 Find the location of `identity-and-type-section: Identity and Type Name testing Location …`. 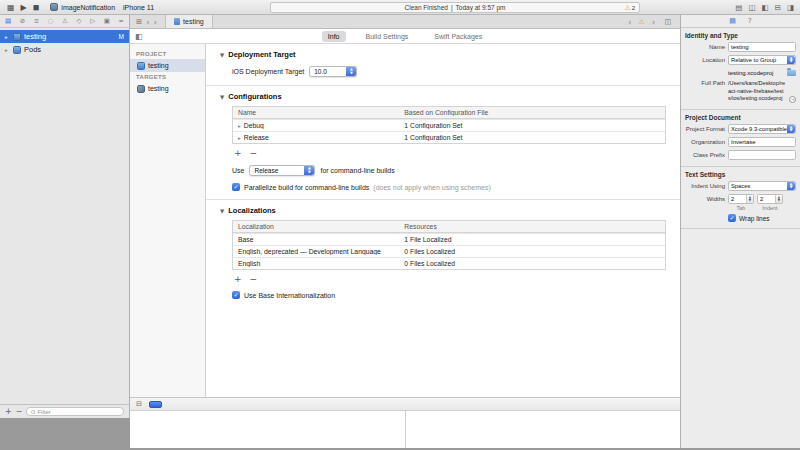

identity-and-type-section: Identity and Type Name testing Location … is located at coordinates (740, 69).